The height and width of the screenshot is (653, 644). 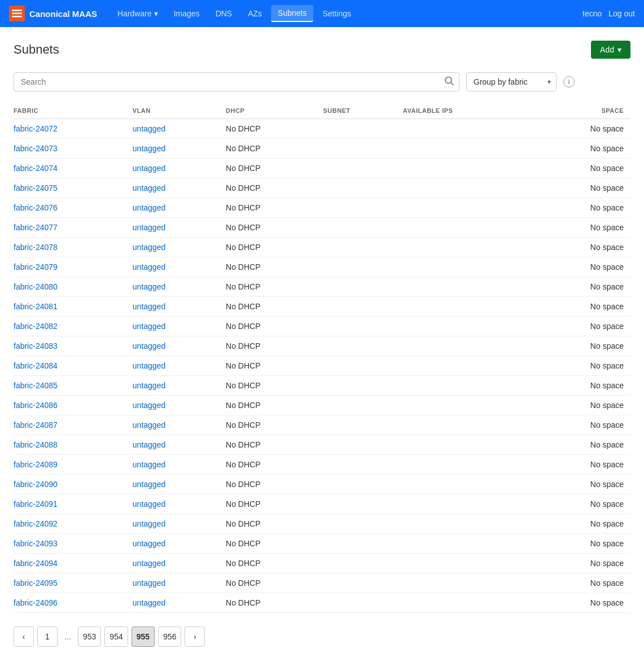 I want to click on logout-link: Log out, so click(x=622, y=14).